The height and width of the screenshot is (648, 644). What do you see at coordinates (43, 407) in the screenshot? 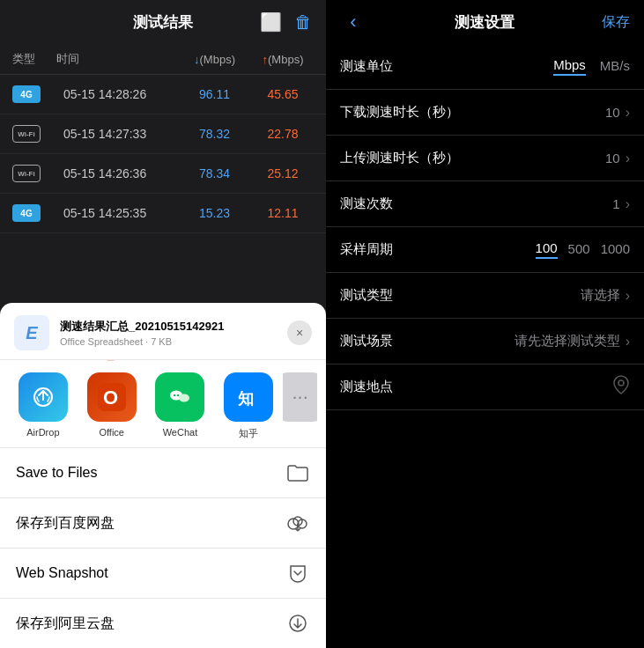
I see `app-item-airdrop: AirDrop` at bounding box center [43, 407].